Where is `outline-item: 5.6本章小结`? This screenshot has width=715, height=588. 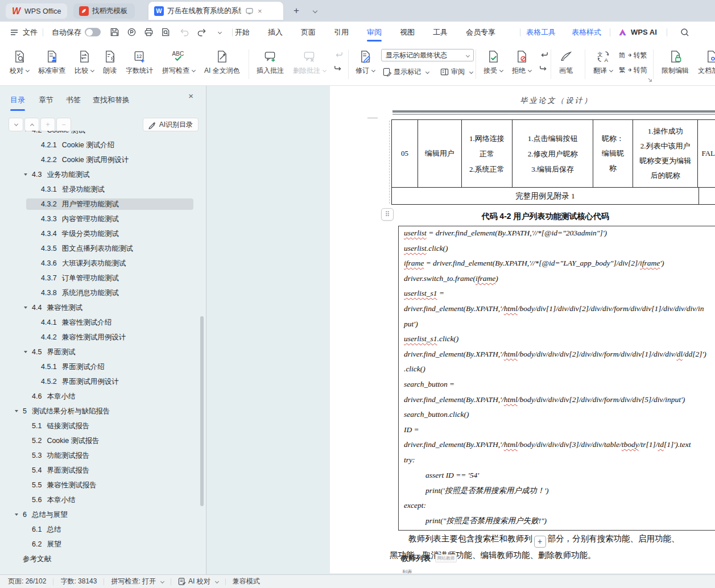
outline-item: 5.6本章小结 is located at coordinates (100, 500).